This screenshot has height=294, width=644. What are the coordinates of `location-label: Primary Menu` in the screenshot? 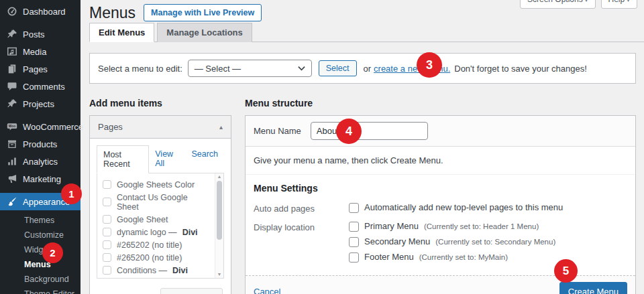 It's located at (392, 226).